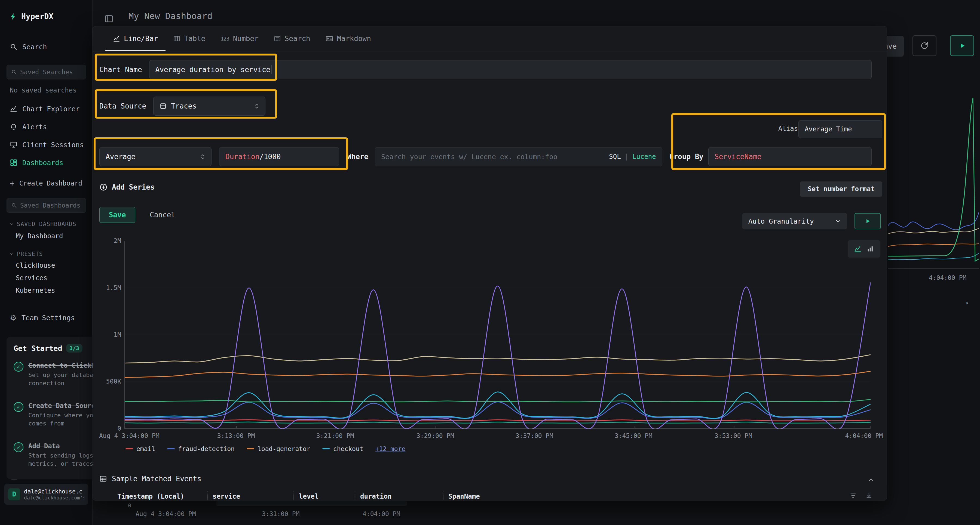 Image resolution: width=980 pixels, height=525 pixels. I want to click on page-title: My New Dashboard, so click(170, 16).